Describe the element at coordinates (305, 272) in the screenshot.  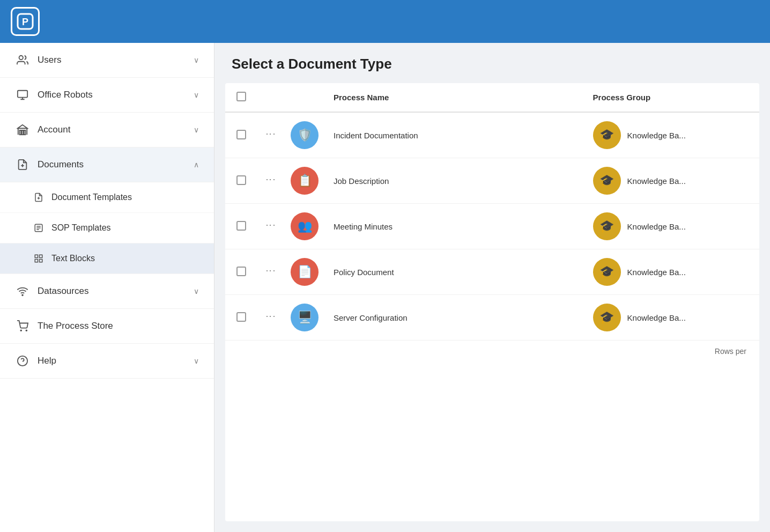
I see `row-4-process-icon: 📄` at that location.